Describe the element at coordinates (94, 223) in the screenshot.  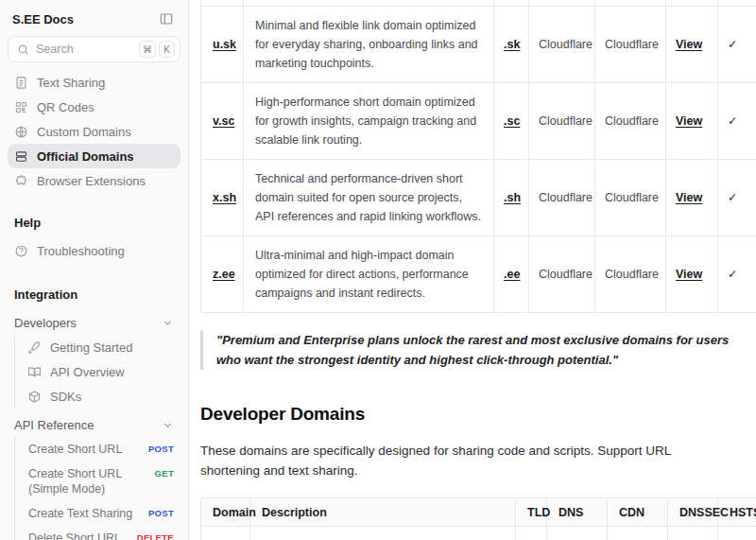
I see `help-section-header: Help` at that location.